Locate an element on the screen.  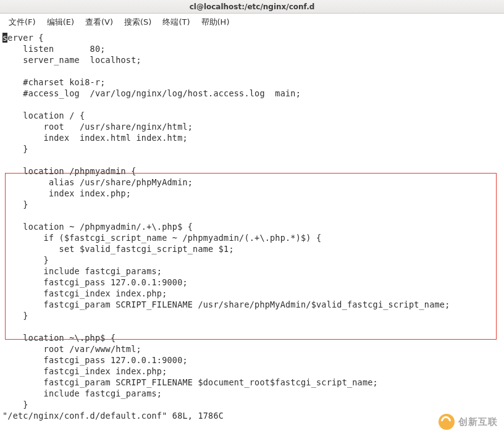
menu-terminal: 终端(T) is located at coordinates (176, 22).